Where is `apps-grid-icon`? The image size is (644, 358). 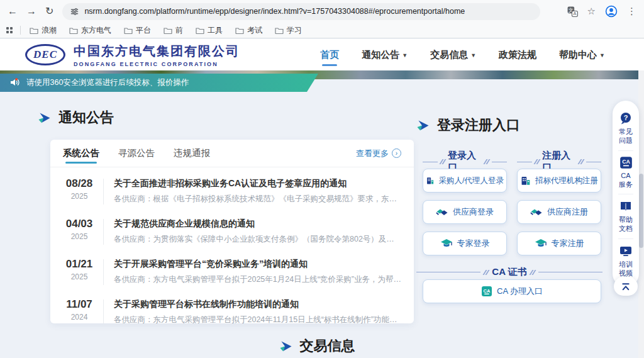
apps-grid-icon is located at coordinates (9, 30).